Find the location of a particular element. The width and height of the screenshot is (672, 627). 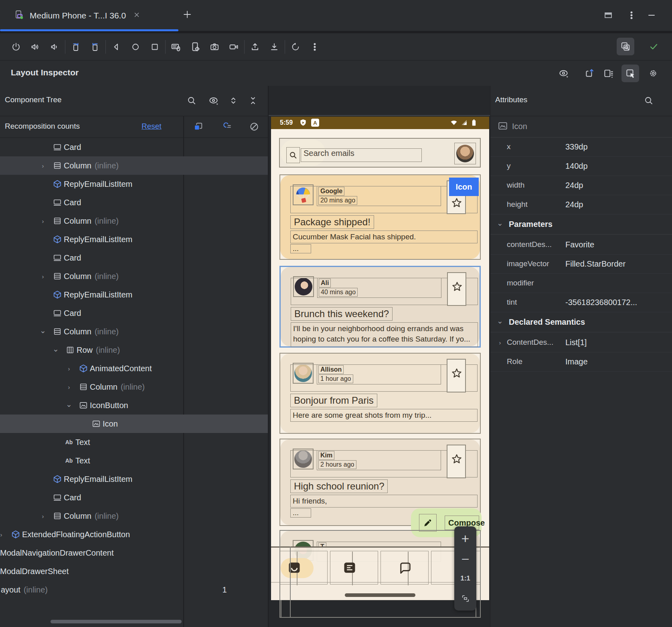

export-snapshot-icon is located at coordinates (589, 73).